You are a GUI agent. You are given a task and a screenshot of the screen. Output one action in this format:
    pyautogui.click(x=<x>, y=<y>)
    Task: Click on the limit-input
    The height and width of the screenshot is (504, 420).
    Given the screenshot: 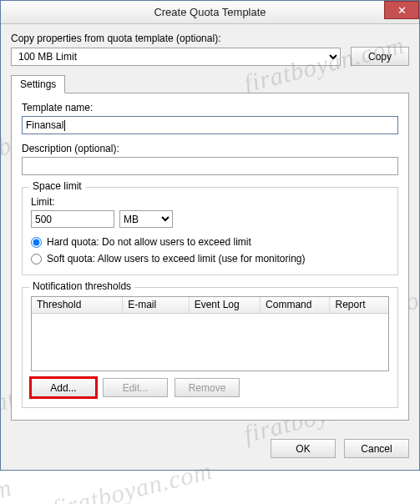 What is the action you would take?
    pyautogui.click(x=73, y=219)
    